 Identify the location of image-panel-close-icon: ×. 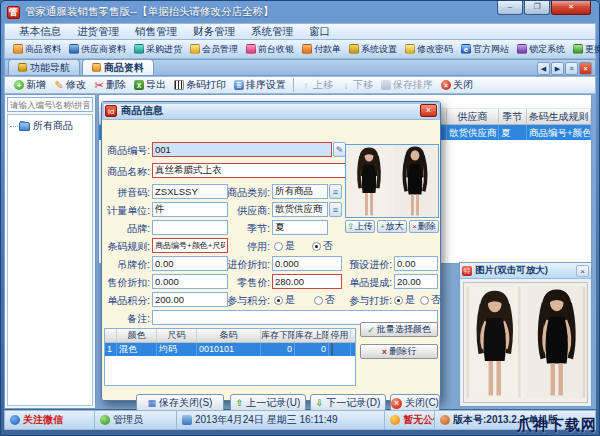
(582, 271).